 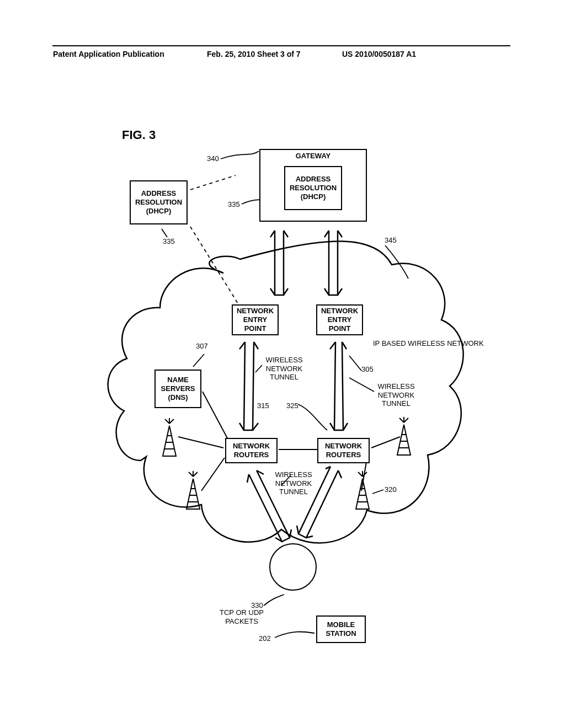 What do you see at coordinates (340, 320) in the screenshot?
I see `nep2-label: NETWORK ENTRY POINT` at bounding box center [340, 320].